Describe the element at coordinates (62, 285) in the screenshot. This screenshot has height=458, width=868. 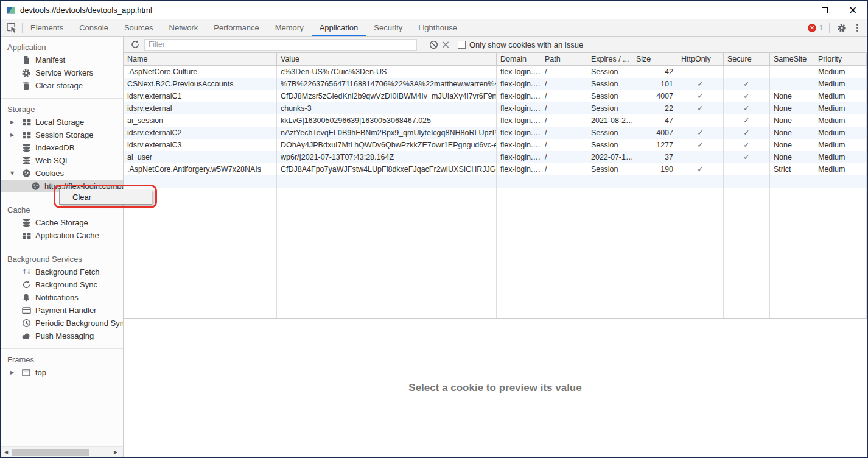
I see `sidebar-item-background-sync: Background Sync` at that location.